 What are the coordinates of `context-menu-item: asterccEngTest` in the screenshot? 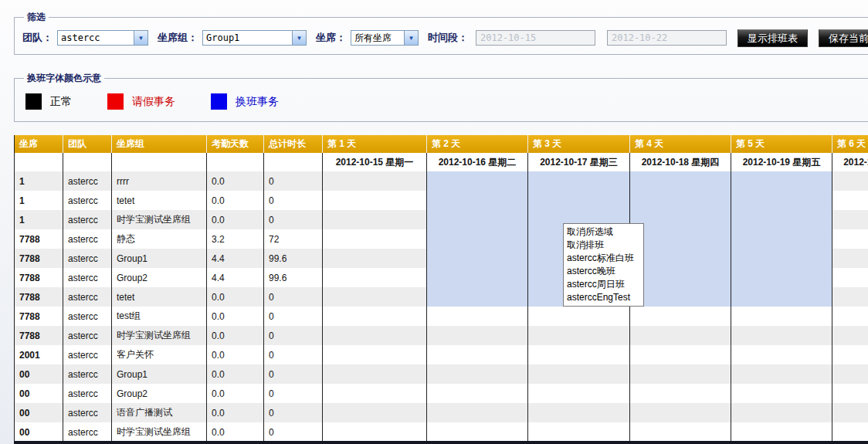 It's located at (604, 298).